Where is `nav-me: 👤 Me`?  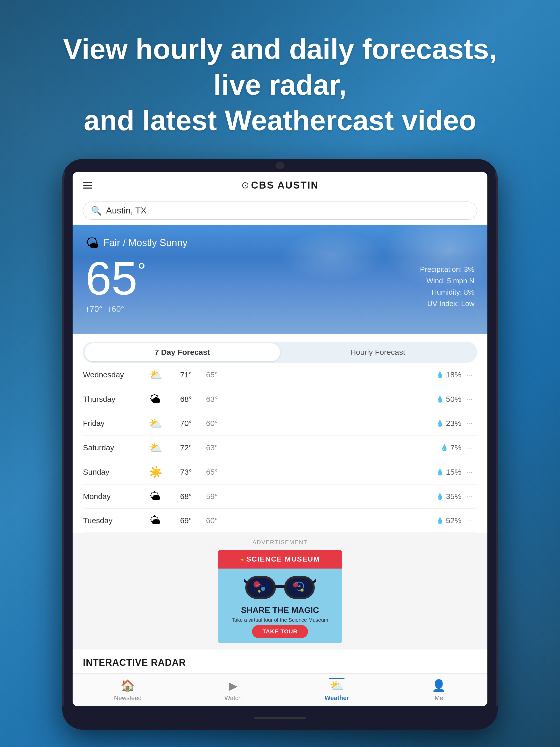 nav-me: 👤 Me is located at coordinates (439, 690).